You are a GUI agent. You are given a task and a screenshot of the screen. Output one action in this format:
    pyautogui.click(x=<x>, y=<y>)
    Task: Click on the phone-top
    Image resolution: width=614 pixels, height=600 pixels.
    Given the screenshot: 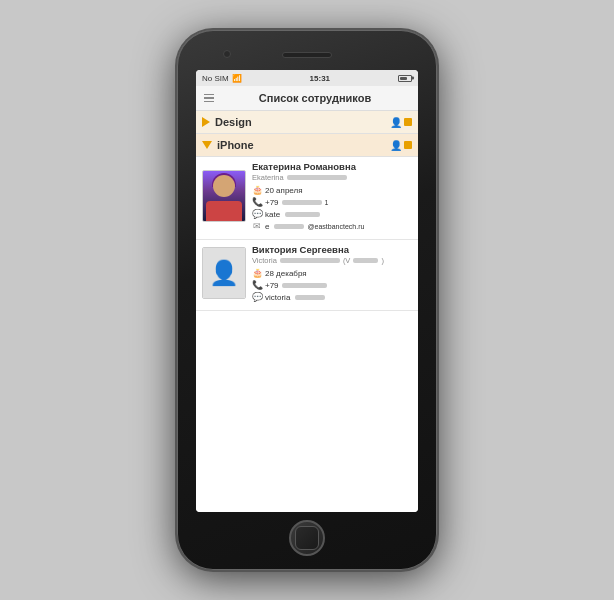 What is the action you would take?
    pyautogui.click(x=307, y=55)
    